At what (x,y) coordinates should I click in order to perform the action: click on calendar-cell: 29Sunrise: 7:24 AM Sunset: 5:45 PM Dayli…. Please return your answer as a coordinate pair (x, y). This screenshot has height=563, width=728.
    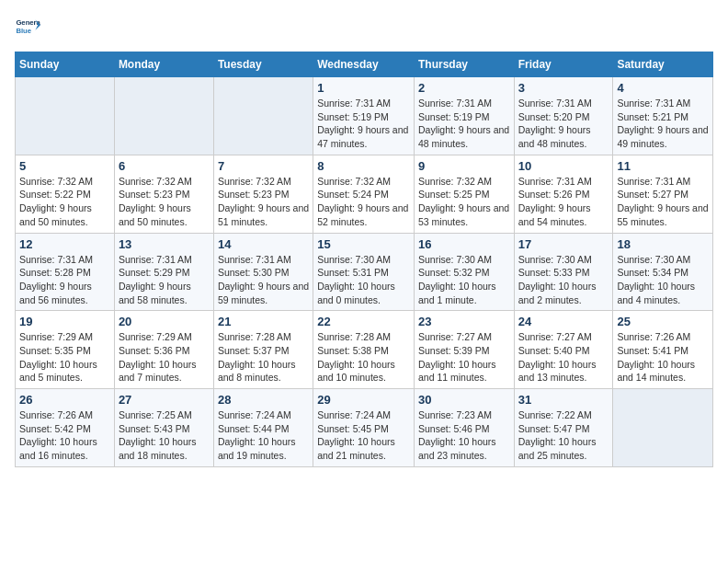
    Looking at the image, I should click on (364, 429).